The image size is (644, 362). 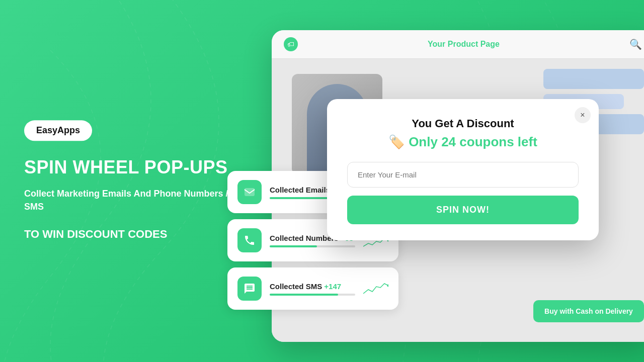 I want to click on sms-chart, so click(x=376, y=289).